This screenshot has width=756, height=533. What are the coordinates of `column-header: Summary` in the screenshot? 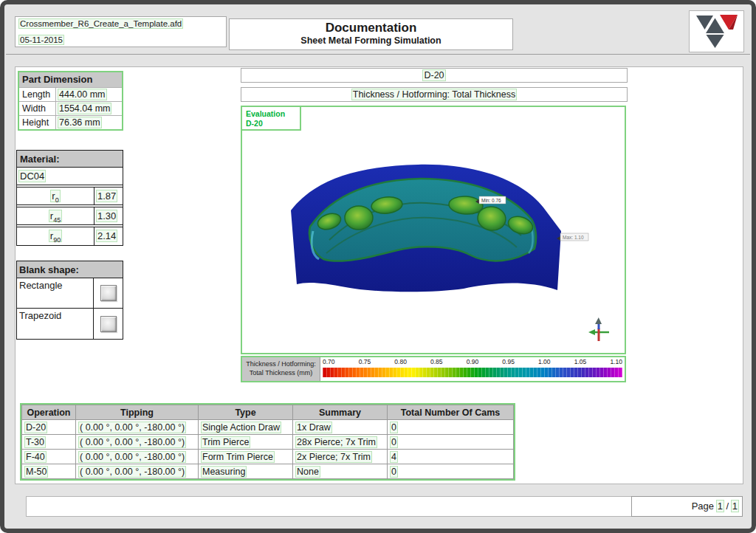 It's located at (340, 413).